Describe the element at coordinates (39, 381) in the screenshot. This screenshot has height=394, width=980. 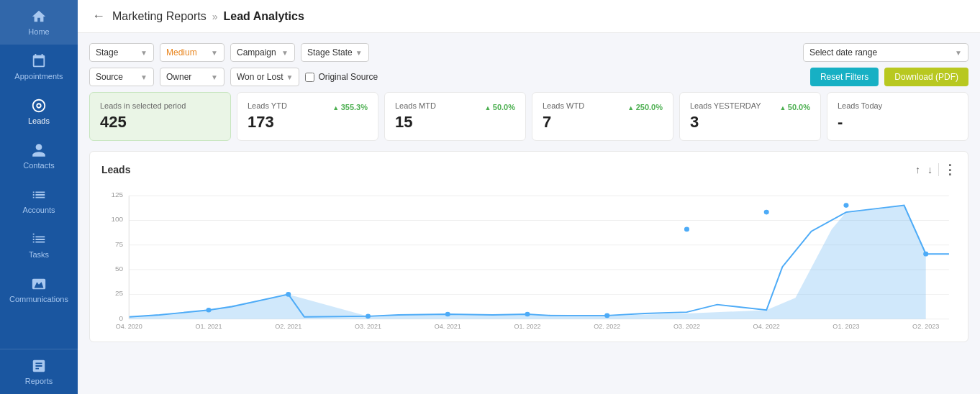
I see `sidebar-item-label: Reports` at that location.